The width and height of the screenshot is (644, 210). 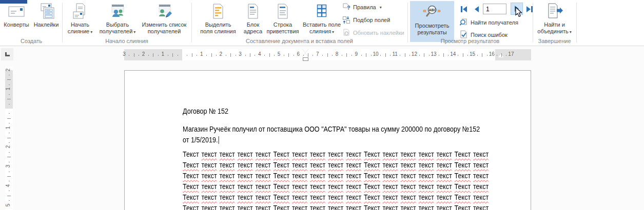 I want to click on ruler-number: 7, so click(x=318, y=54).